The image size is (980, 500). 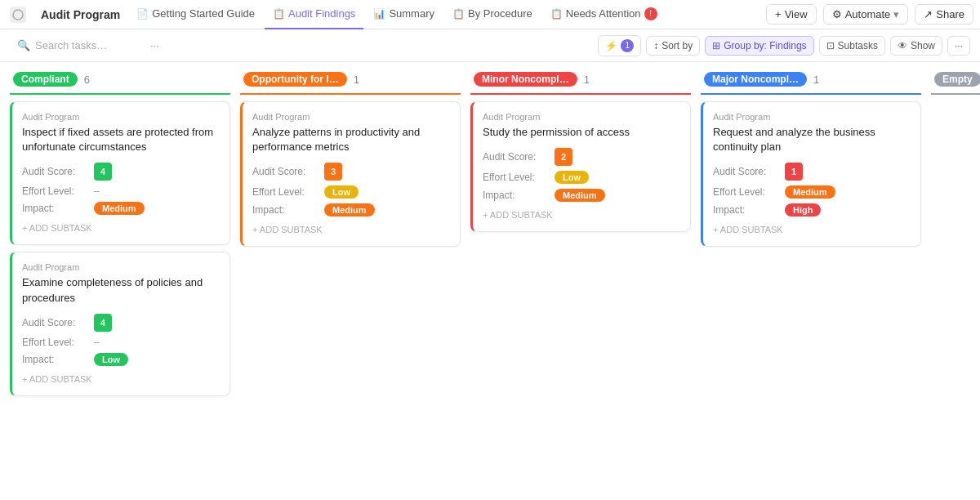 What do you see at coordinates (196, 15) in the screenshot?
I see `tab-getting-started: 📄 Getting Started Guide` at bounding box center [196, 15].